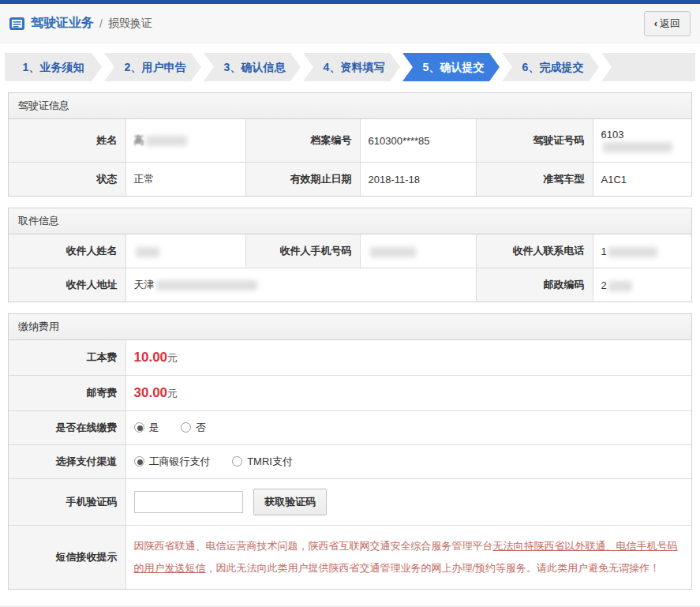 The width and height of the screenshot is (700, 607). I want to click on postage-fee-amount: 30.00, so click(152, 393).